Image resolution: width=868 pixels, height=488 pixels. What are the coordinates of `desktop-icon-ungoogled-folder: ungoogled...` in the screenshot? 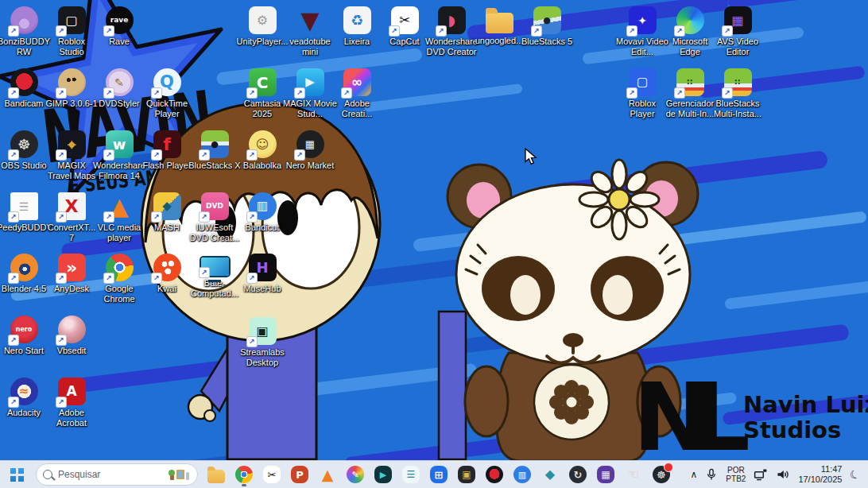 It's located at (499, 26).